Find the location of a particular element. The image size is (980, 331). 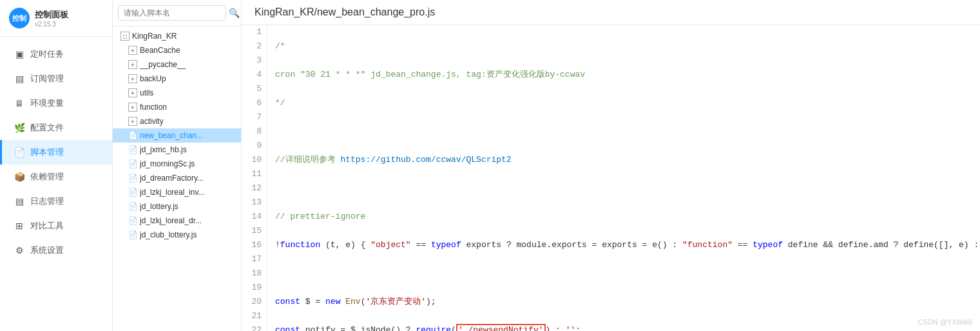

line-num-3: 3 is located at coordinates (254, 61).